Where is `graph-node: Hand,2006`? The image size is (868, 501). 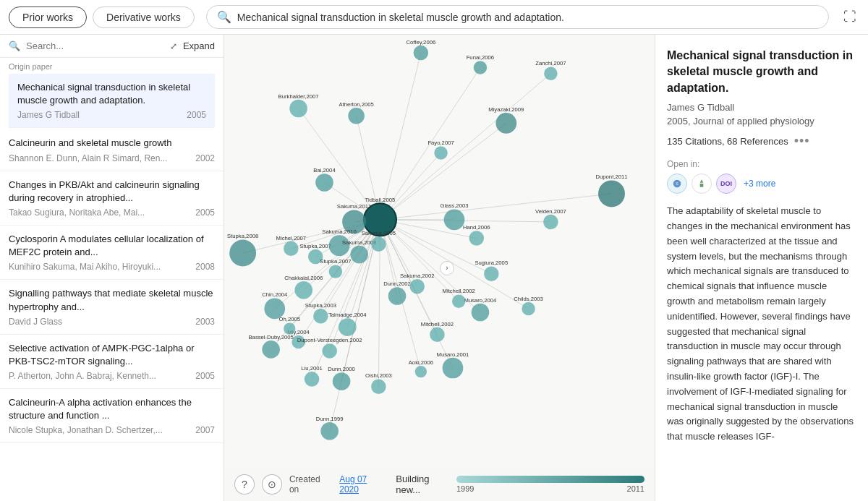 graph-node: Hand,2006 is located at coordinates (477, 235).